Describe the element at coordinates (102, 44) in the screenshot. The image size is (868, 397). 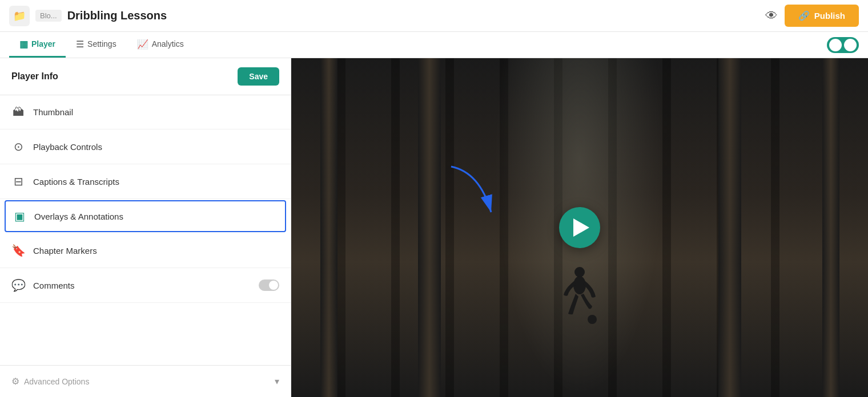
I see `tab-settings-label: Settings` at that location.